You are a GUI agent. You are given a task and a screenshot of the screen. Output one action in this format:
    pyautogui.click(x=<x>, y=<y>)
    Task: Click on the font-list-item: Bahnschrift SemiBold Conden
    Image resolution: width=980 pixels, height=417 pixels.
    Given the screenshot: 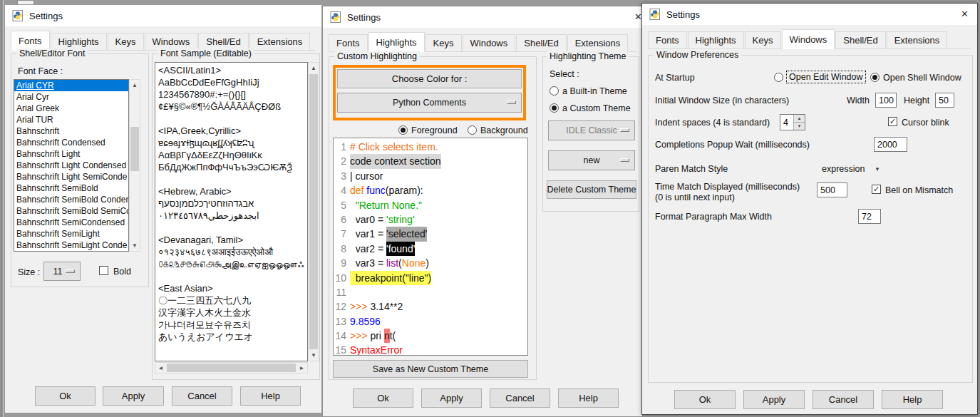 What is the action you would take?
    pyautogui.click(x=71, y=200)
    